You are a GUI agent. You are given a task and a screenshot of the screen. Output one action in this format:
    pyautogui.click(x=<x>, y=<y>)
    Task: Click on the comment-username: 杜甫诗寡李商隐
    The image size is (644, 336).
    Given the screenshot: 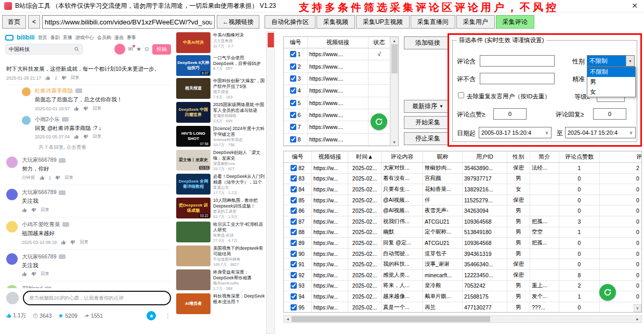 What is the action you would take?
    pyautogui.click(x=103, y=91)
    